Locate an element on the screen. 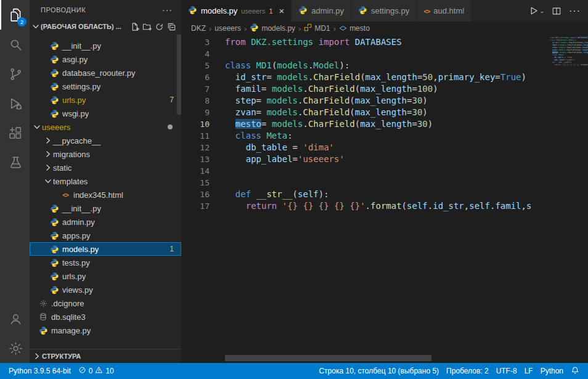  code-line-9: 9 zvan= models.CharField(max_length=30) is located at coordinates (365, 112).